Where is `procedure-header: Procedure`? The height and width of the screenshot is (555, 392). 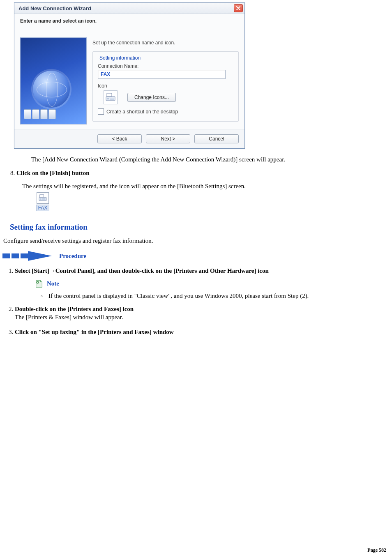
procedure-header: Procedure is located at coordinates (196, 256).